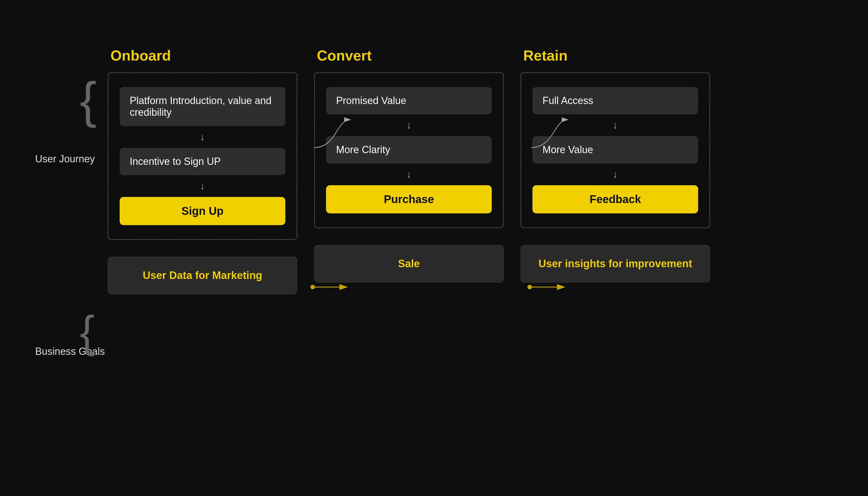 This screenshot has width=868, height=496. I want to click on retain-node-2: More Value, so click(615, 150).